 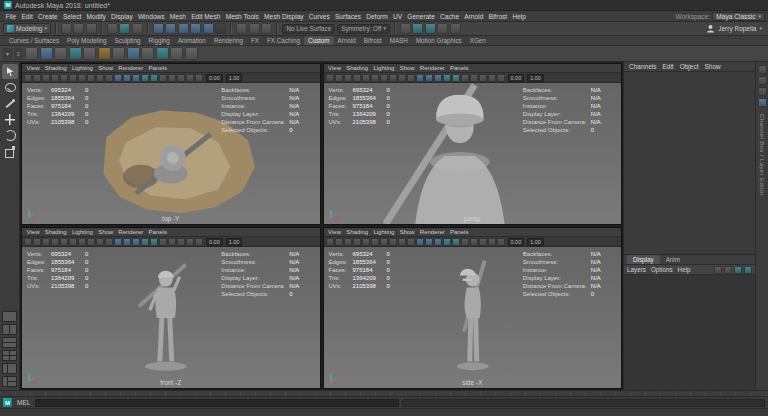 What do you see at coordinates (636, 270) in the screenshot?
I see `layer-editor-menu-item: Layers` at bounding box center [636, 270].